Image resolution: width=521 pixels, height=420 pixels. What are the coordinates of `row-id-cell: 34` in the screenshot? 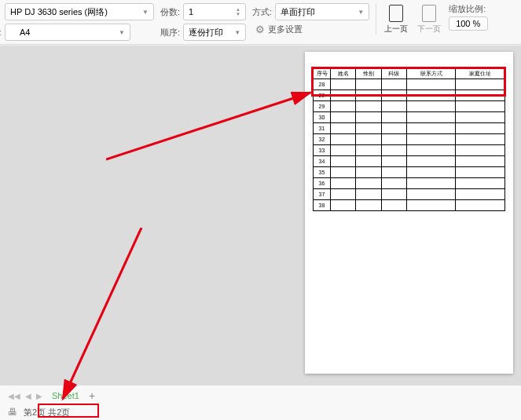 It's located at (322, 162).